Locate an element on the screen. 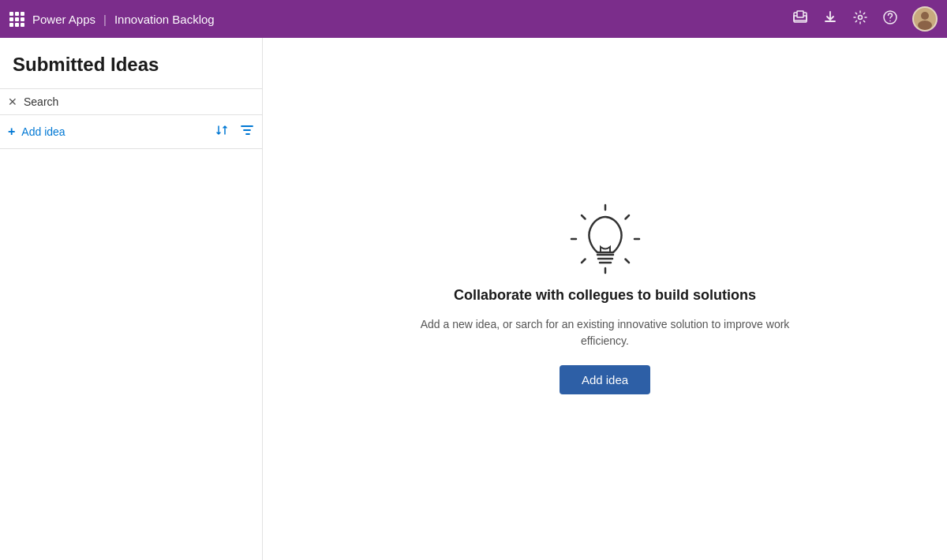 The image size is (947, 560). app-name-label: Innovation Backlog is located at coordinates (164, 19).